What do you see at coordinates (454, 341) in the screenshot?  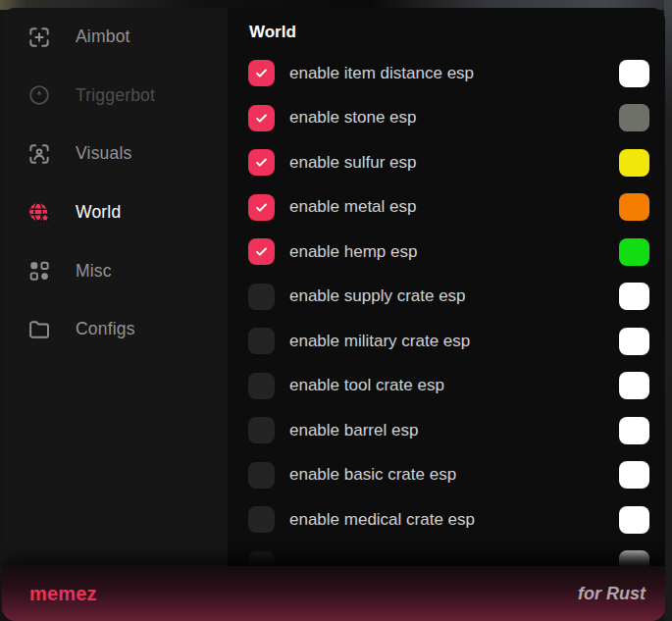 I see `esp-row-label: enable military crate esp` at bounding box center [454, 341].